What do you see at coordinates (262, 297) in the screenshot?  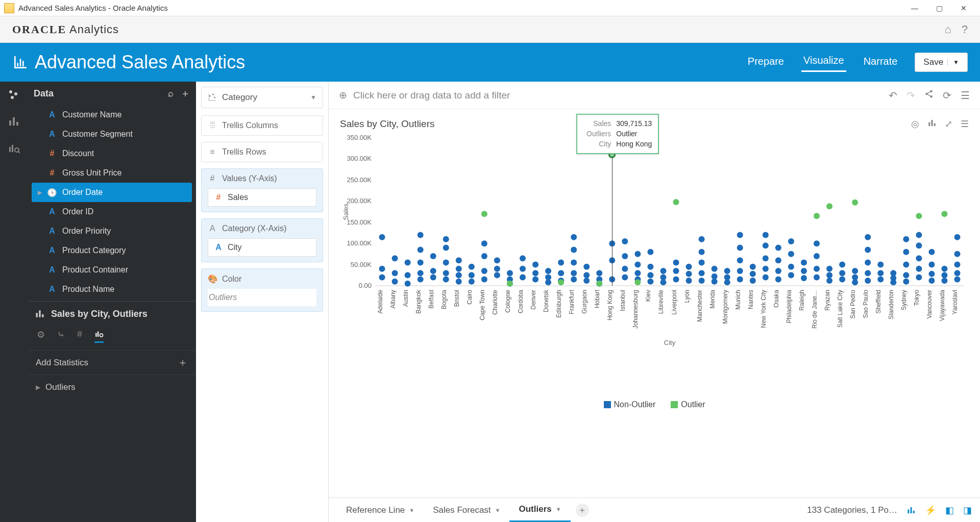 I see `shelf-pill: Outliers` at bounding box center [262, 297].